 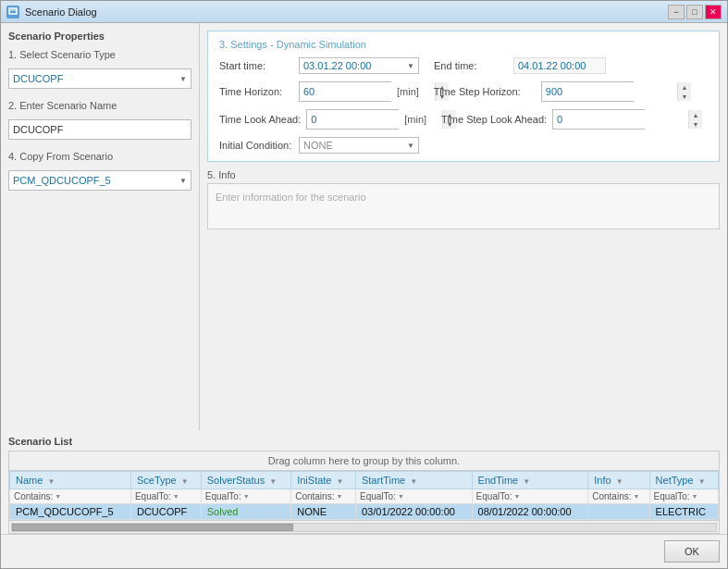 What do you see at coordinates (364, 497) in the screenshot?
I see `filter-row: Contains: ▼ EqualTo: ▼ EqualTo: ▼ Contai…` at bounding box center [364, 497].